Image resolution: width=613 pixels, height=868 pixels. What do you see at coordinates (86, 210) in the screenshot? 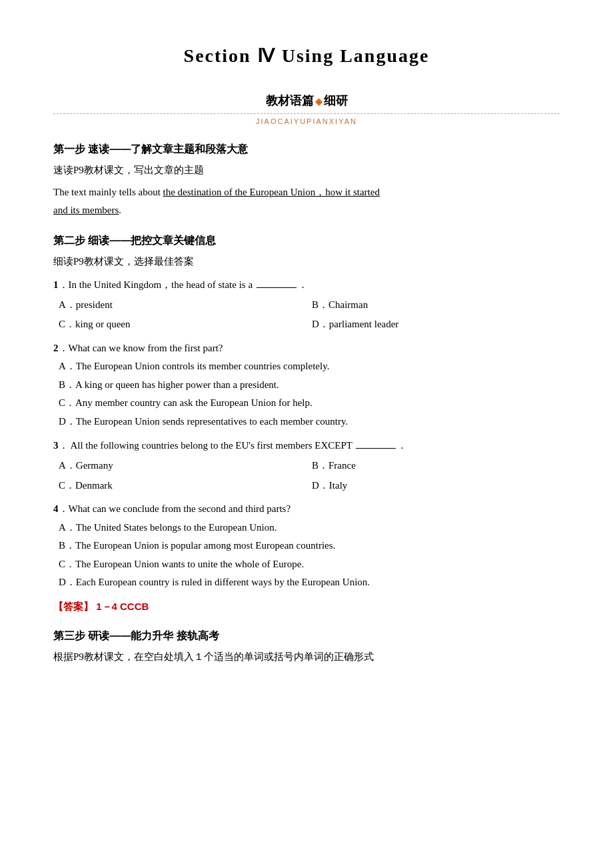
I see `step1-body-en2: and its members` at bounding box center [86, 210].